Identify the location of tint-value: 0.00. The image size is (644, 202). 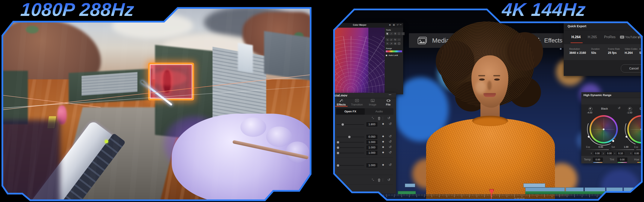
(622, 160).